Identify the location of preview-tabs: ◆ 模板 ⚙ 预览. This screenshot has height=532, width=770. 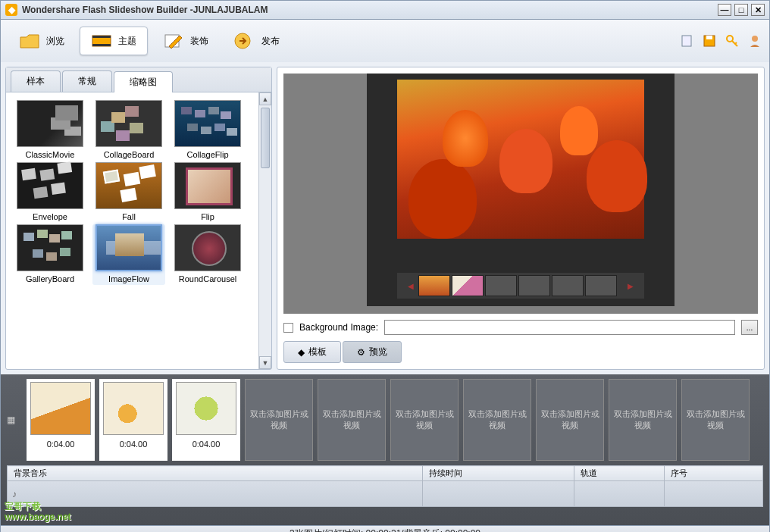
(521, 352).